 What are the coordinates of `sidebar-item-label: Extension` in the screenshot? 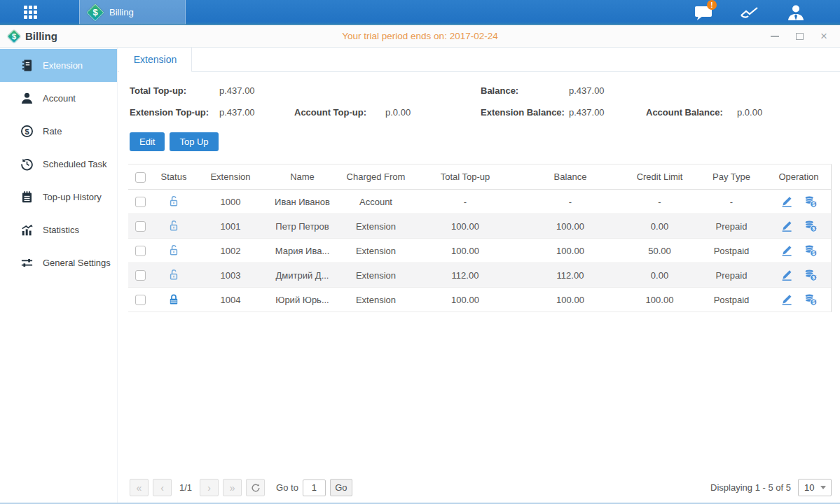 It's located at (63, 66).